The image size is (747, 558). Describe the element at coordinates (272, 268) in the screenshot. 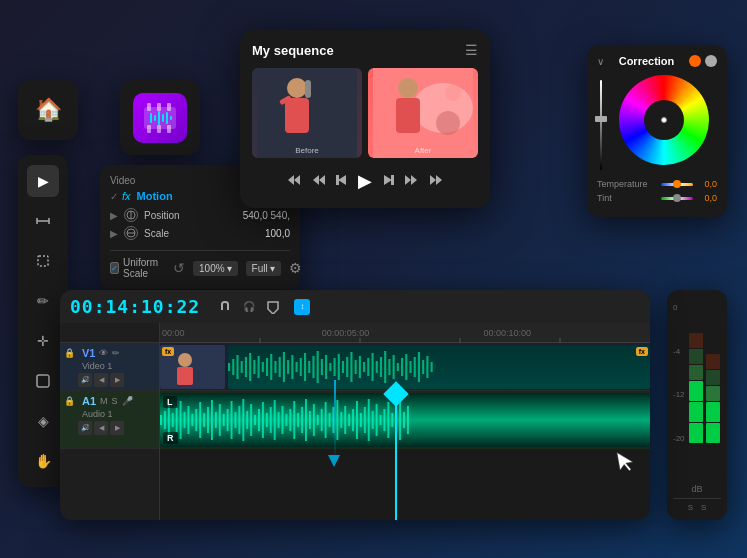

I see `quality-chevron: ▾` at that location.